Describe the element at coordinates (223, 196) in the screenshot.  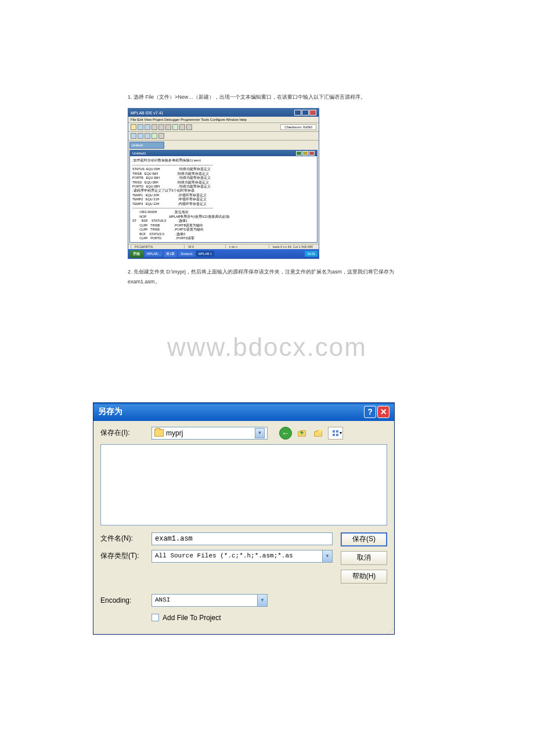
I see `code-window: Untitled1 ;软件延时自动计数实验参考程序(实验1).asm) ;---…` at that location.